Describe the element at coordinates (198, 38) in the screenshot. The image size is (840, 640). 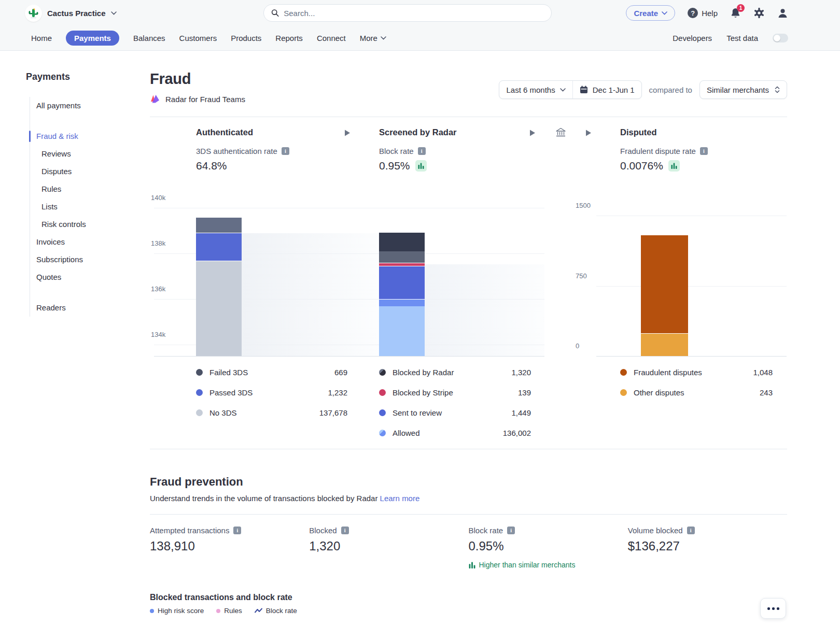
I see `nav-item-customers: Customers` at that location.